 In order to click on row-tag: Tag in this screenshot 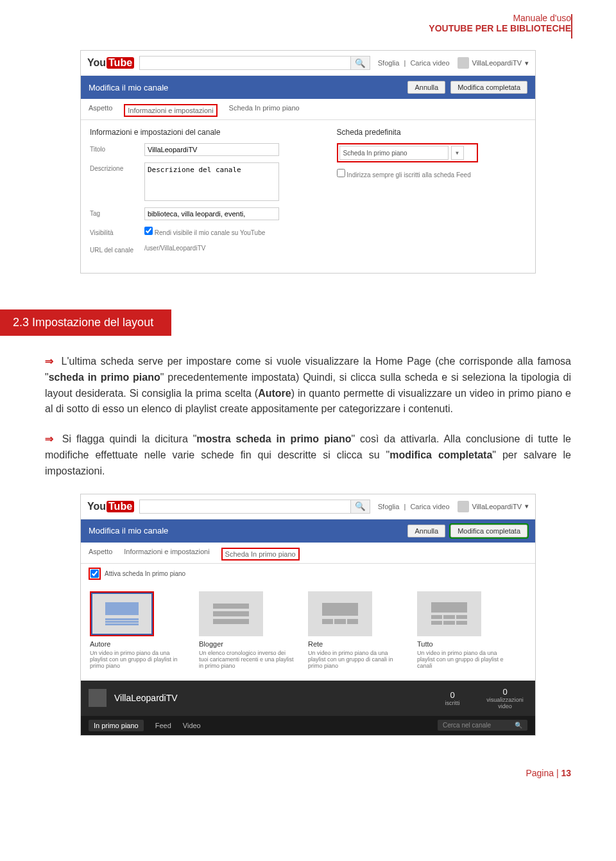, I will do `click(204, 214)`.